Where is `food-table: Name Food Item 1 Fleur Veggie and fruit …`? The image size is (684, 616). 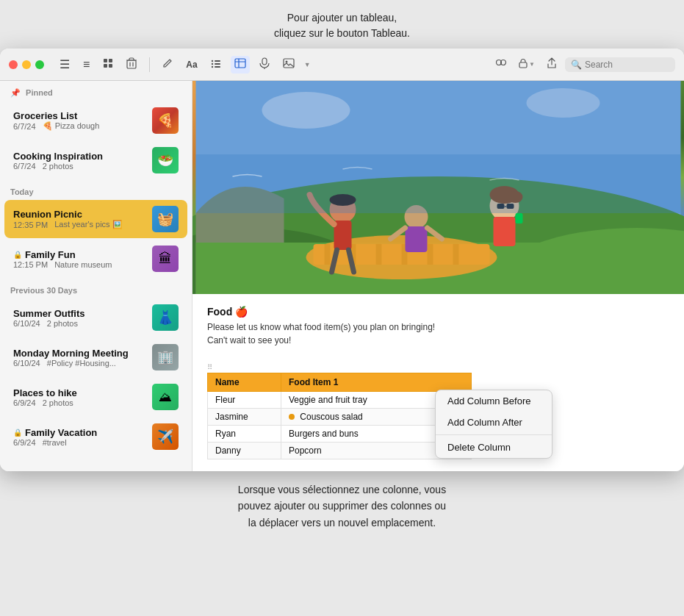 food-table: Name Food Item 1 Fleur Veggie and fruit … is located at coordinates (339, 416).